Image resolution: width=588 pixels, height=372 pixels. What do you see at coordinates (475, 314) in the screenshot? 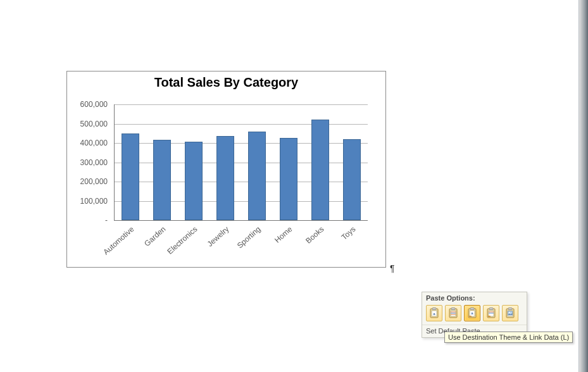
I see `paste-options-icons-row: a a` at bounding box center [475, 314].